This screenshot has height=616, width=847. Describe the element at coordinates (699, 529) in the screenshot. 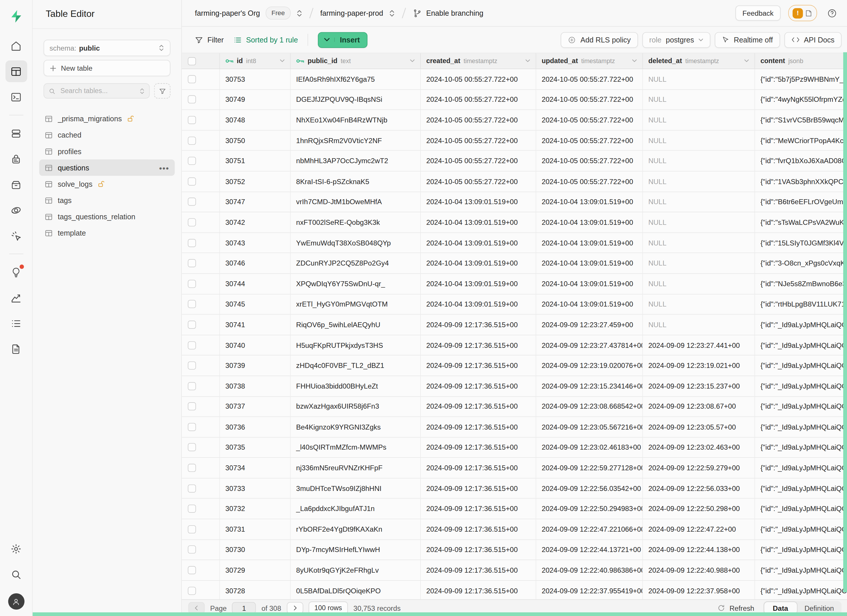

I see `cell-deleted-at: 2024-09-09 12:22:47.22+00` at that location.